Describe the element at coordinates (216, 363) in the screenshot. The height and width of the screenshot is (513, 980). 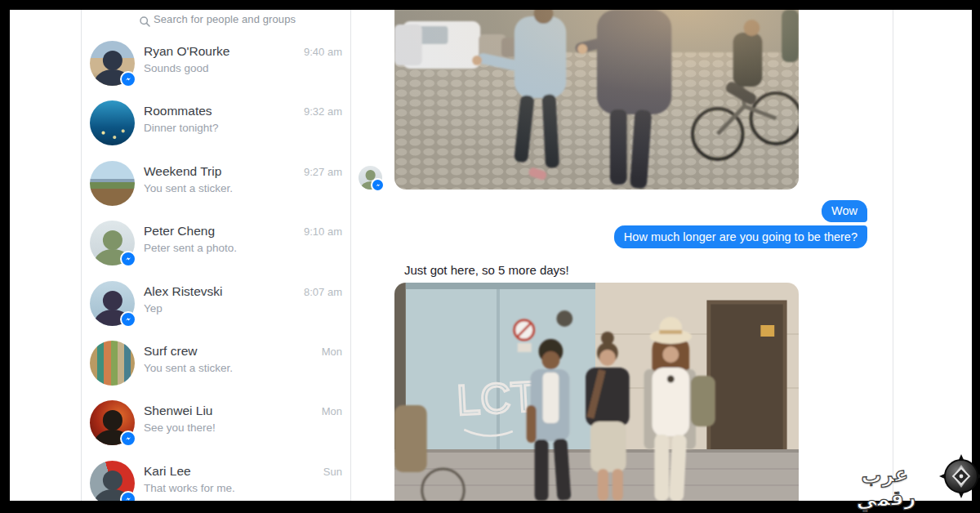
I see `conversation-item-surf-crew: Surf crewMon You sent a sticker.` at that location.